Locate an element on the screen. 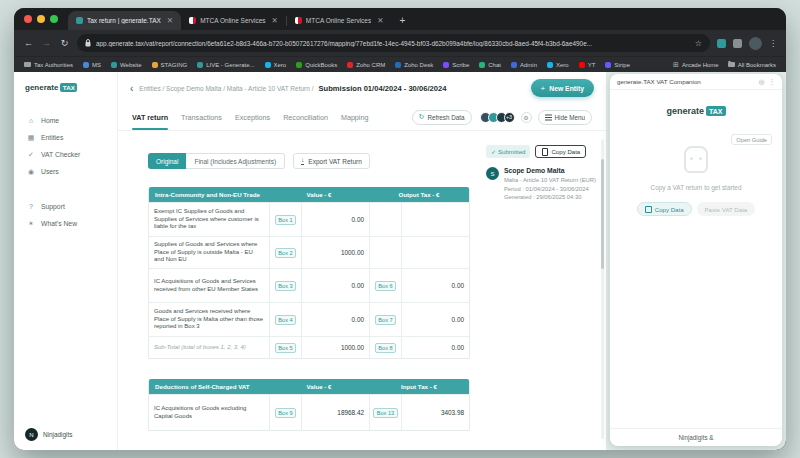  page-header: ‹ Entities / Scope Demo Malta / Malta - … is located at coordinates (362, 88).